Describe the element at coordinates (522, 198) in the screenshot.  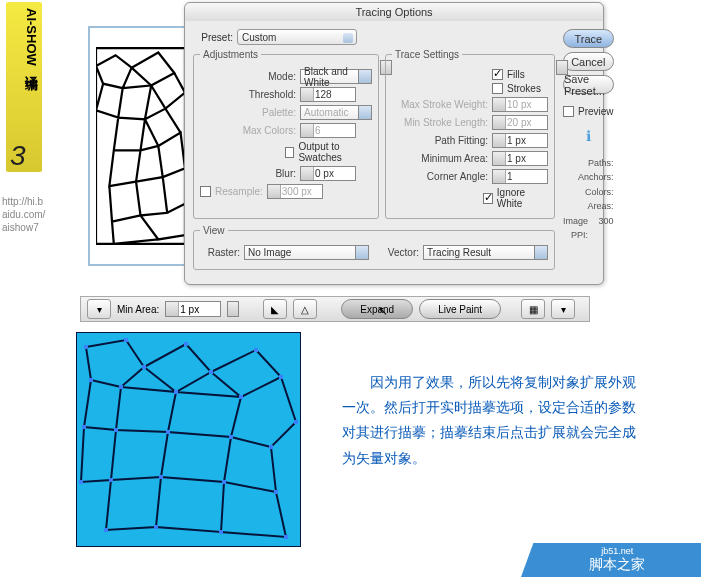
I see `ignore-white-label: Ignore White` at that location.